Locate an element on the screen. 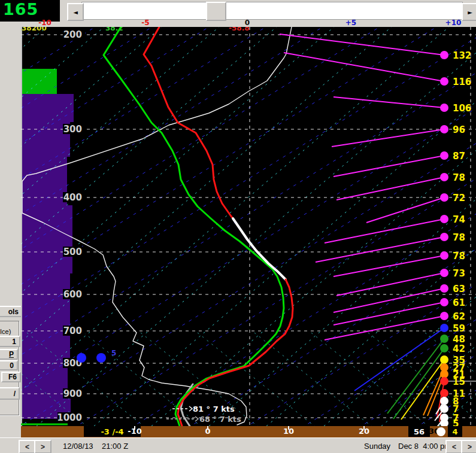 This screenshot has width=476, height=453. wind-speed-label: 72 is located at coordinates (459, 198).